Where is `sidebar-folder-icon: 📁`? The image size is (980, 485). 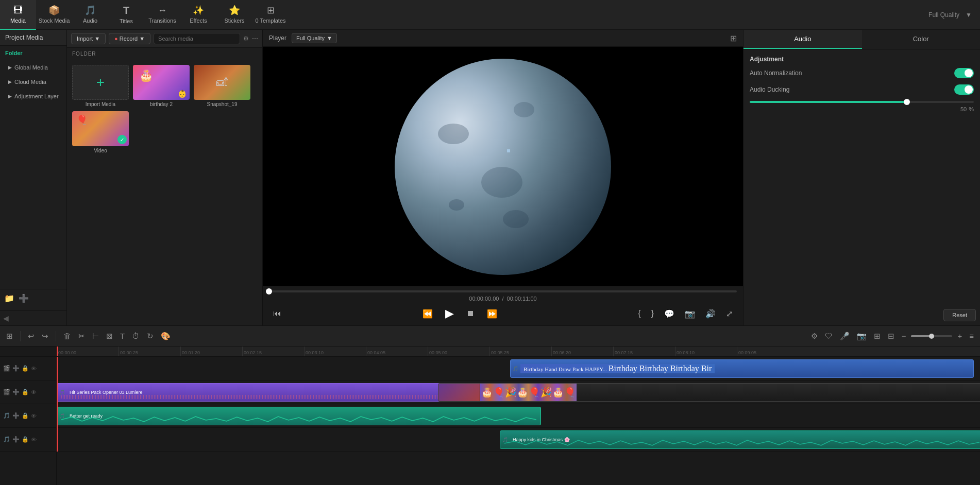 sidebar-folder-icon: 📁 is located at coordinates (9, 299).